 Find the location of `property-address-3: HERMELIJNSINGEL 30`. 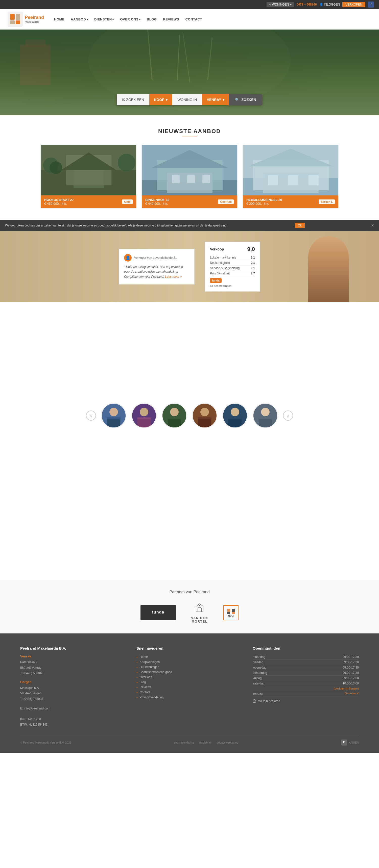

property-address-3: HERMELIJNSINGEL 30 is located at coordinates (264, 200).